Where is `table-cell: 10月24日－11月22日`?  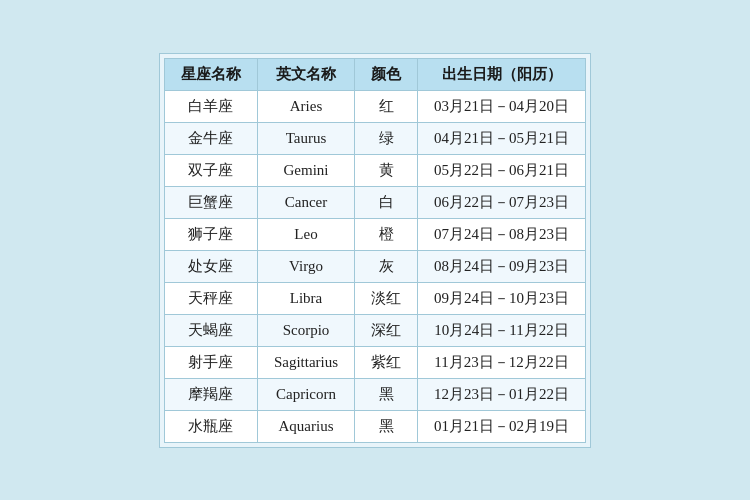 table-cell: 10月24日－11月22日 is located at coordinates (502, 330).